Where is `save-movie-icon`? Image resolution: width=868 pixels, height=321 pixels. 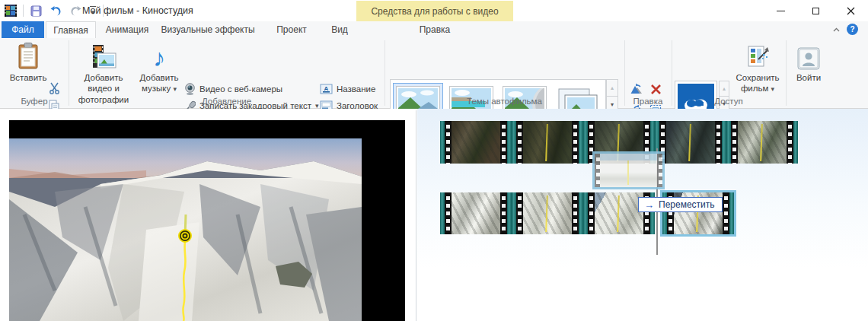 save-movie-icon is located at coordinates (758, 56).